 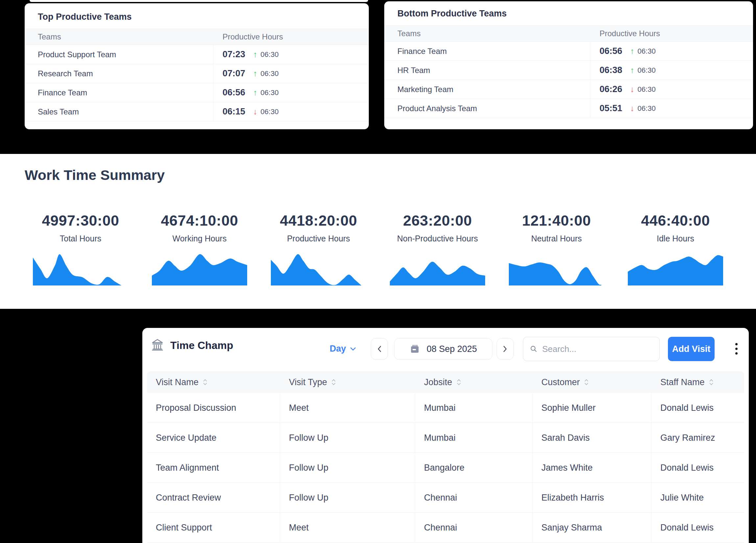 What do you see at coordinates (197, 83) in the screenshot?
I see `table-body: Product Support Team07:23↑06:30Research …` at bounding box center [197, 83].